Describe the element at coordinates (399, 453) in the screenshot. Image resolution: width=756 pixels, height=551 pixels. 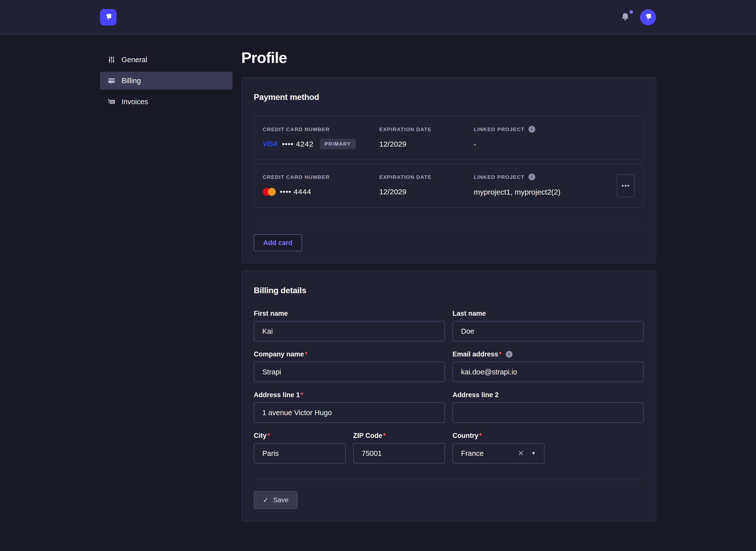
I see `zip-code-input` at that location.